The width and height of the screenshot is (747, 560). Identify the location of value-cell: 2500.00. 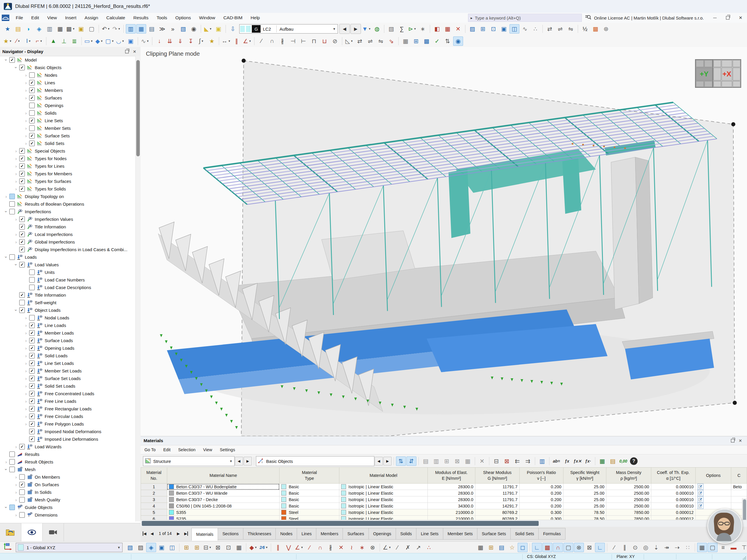
(629, 500).